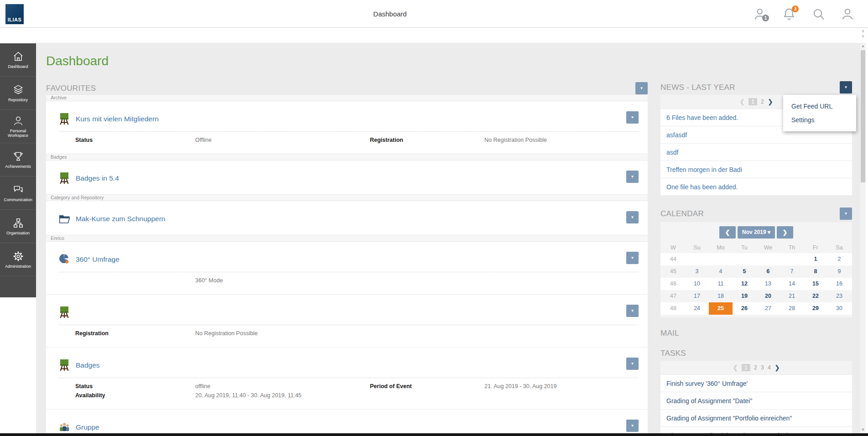  Describe the element at coordinates (120, 219) in the screenshot. I see `item-title-link: Mak-Kurse zum Schnuppern` at that location.